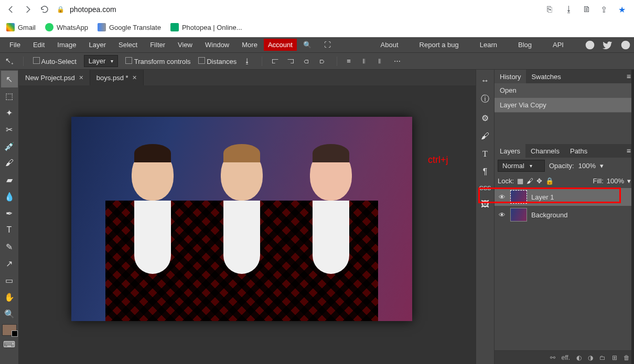  What do you see at coordinates (485, 136) in the screenshot?
I see `brush-panel-icon: 🖌` at bounding box center [485, 136].